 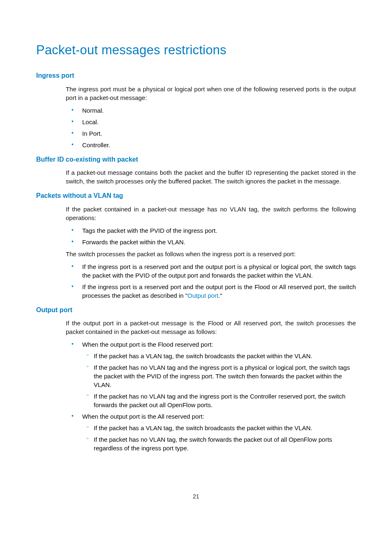 What do you see at coordinates (196, 117) in the screenshot?
I see `section-body: The ingress port must be a physical or l…` at bounding box center [196, 117].